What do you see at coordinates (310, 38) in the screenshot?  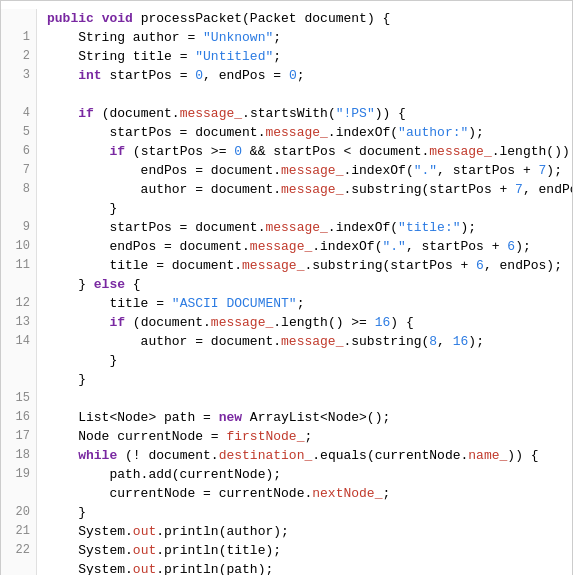 I see `line-1: String author = "Unknown";` at bounding box center [310, 38].